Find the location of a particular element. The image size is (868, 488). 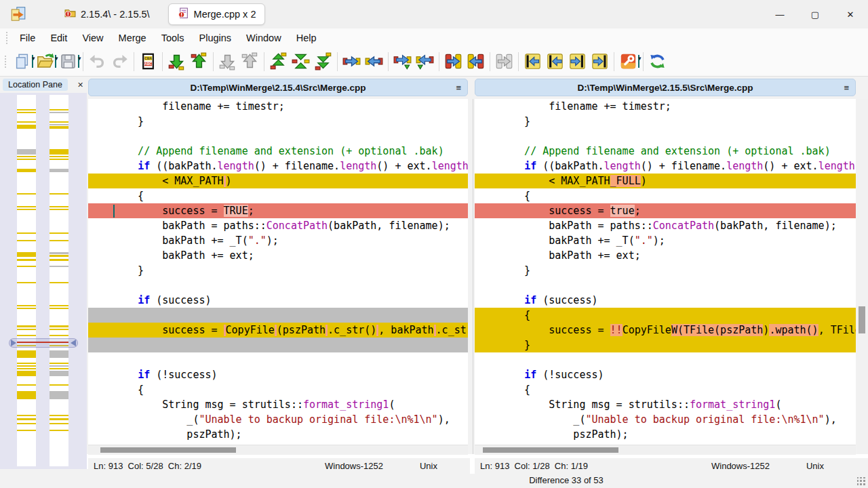

pane-splitter is located at coordinates (473, 277).